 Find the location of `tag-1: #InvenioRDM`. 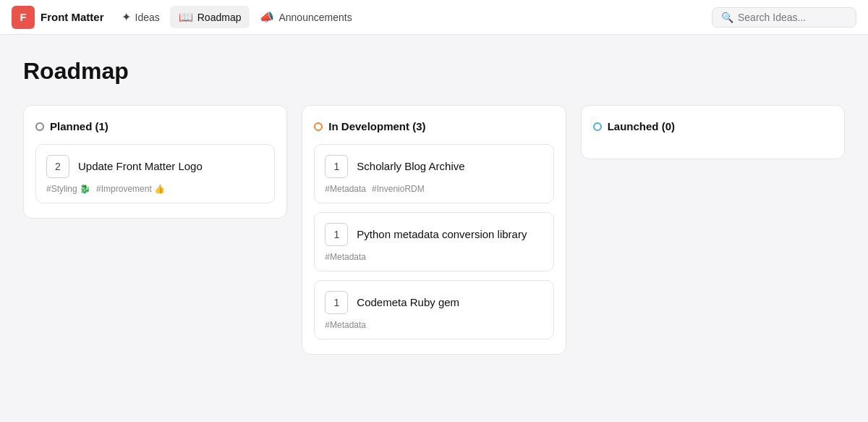

tag-1: #InvenioRDM is located at coordinates (398, 189).